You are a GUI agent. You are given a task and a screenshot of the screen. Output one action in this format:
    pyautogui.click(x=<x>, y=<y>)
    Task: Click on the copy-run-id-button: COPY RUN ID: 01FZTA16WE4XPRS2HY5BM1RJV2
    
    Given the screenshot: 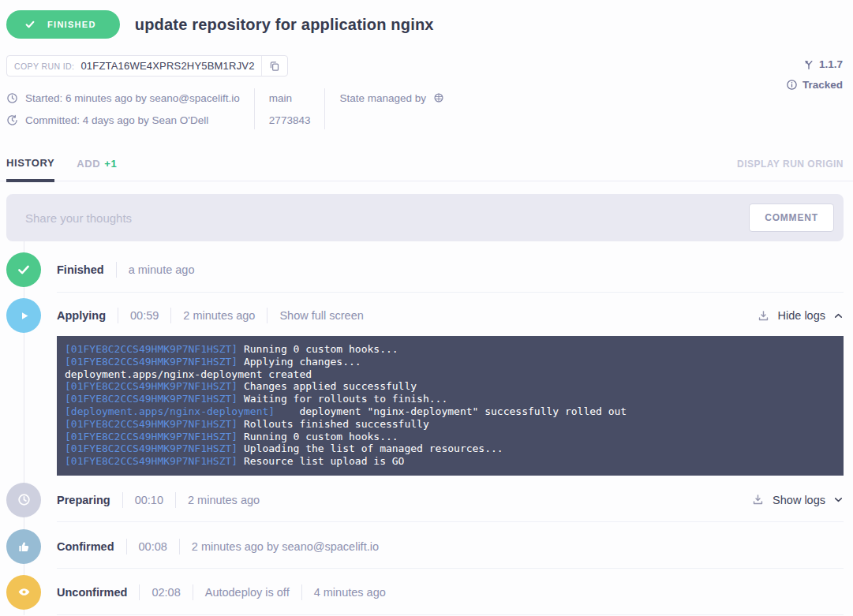 What is the action you would take?
    pyautogui.click(x=147, y=66)
    